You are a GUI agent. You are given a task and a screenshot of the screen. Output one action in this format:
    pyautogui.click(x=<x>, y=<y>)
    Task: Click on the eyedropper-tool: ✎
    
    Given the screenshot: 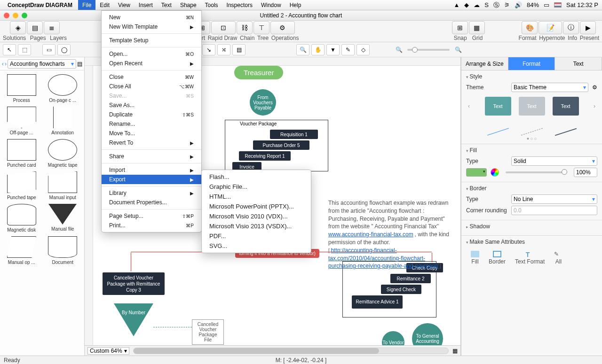 What is the action you would take?
    pyautogui.click(x=348, y=50)
    